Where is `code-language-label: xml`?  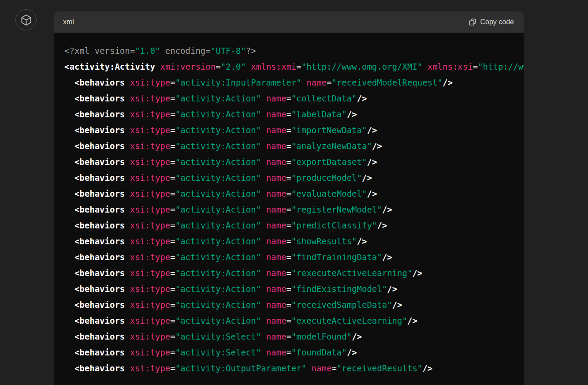 code-language-label: xml is located at coordinates (69, 22).